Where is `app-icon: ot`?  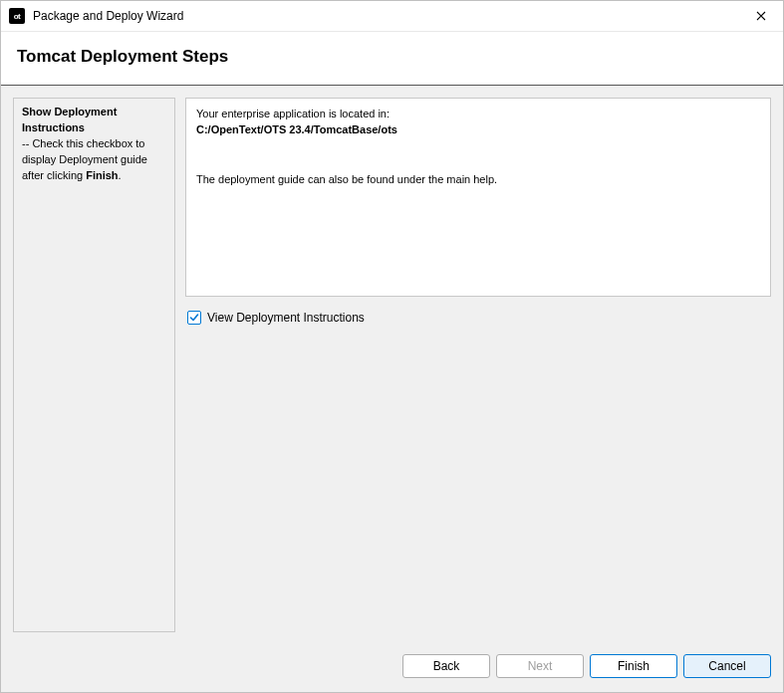 app-icon: ot is located at coordinates (17, 16).